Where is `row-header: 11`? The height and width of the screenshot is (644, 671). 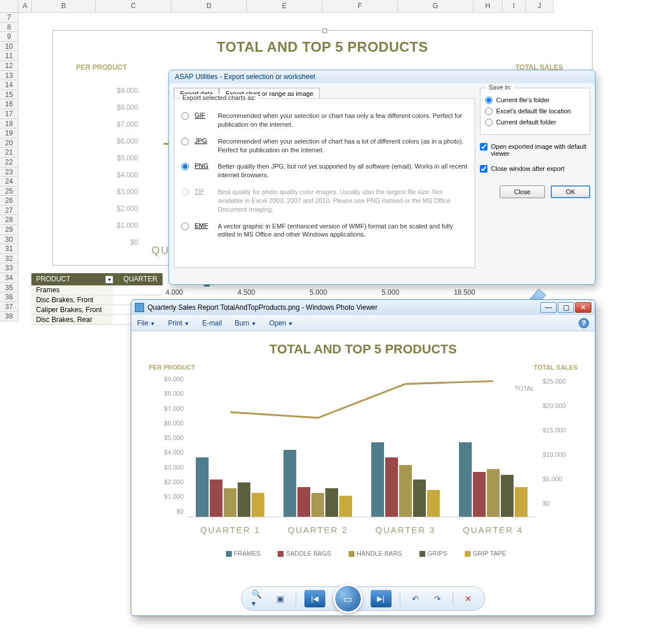
row-header: 11 is located at coordinates (9, 56).